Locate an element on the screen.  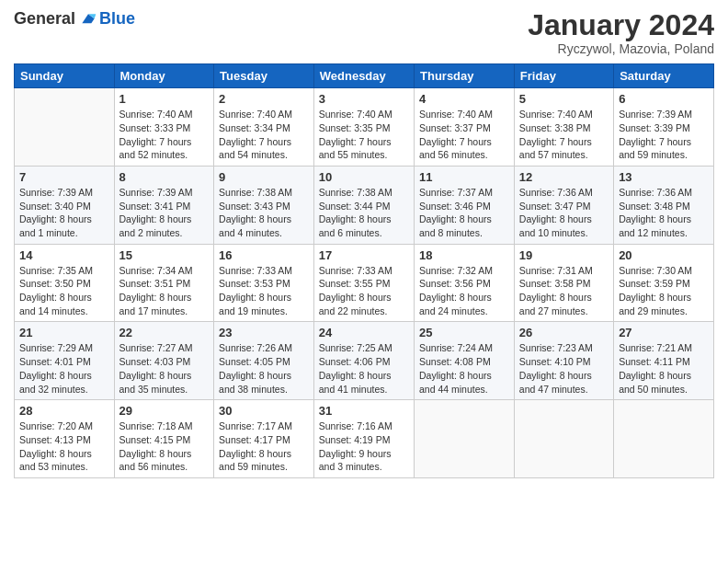
calendar-cell: 25Sunrise: 7:24 AM Sunset: 4:08 PM Dayli… is located at coordinates (465, 361).